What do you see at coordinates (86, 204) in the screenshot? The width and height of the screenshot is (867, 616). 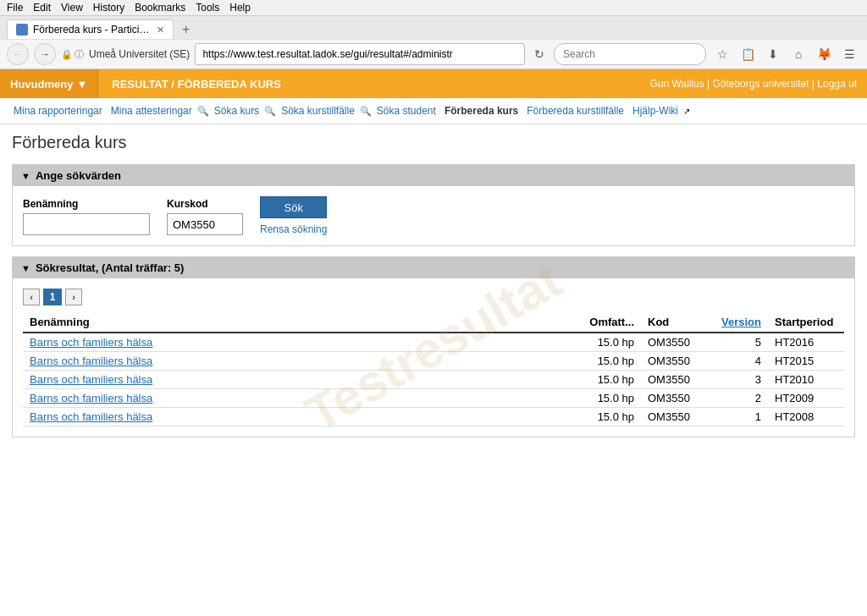 I see `benaming-label: Benämning` at bounding box center [86, 204].